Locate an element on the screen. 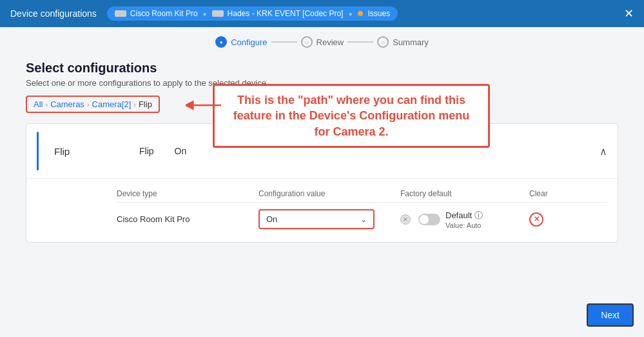 This screenshot has height=337, width=644. next-button: Next is located at coordinates (610, 315).